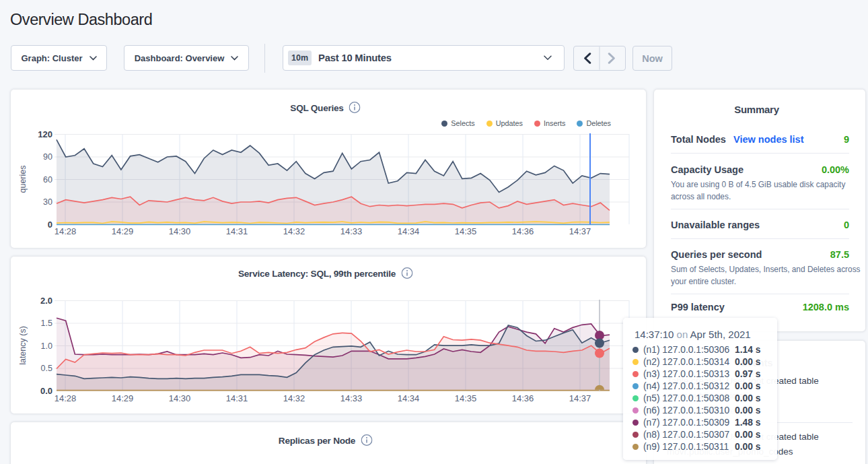 The width and height of the screenshot is (868, 464). Describe the element at coordinates (50, 225) in the screenshot. I see `svg-text: 0` at that location.